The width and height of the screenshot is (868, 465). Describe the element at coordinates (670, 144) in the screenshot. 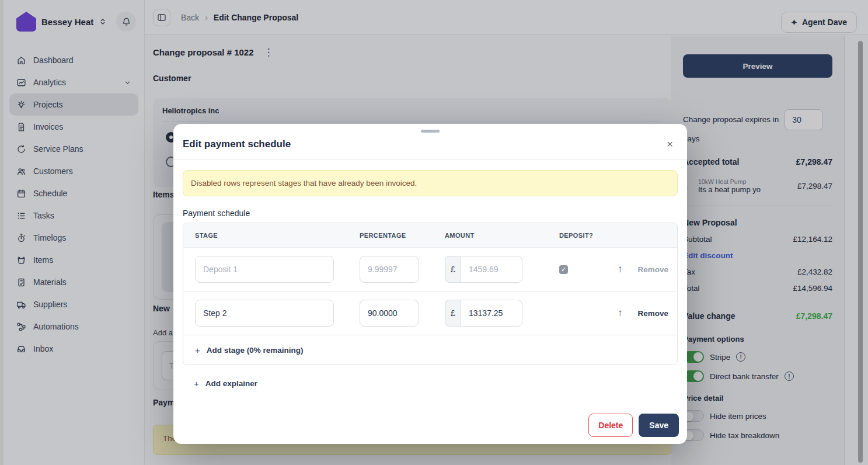

I see `close-icon: ×` at that location.